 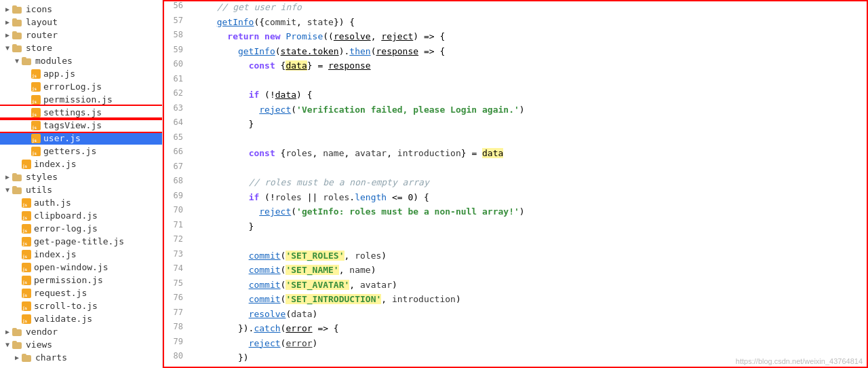 I want to click on code-line-63: 63 reject('Verification failed, please L…, so click(x=515, y=110).